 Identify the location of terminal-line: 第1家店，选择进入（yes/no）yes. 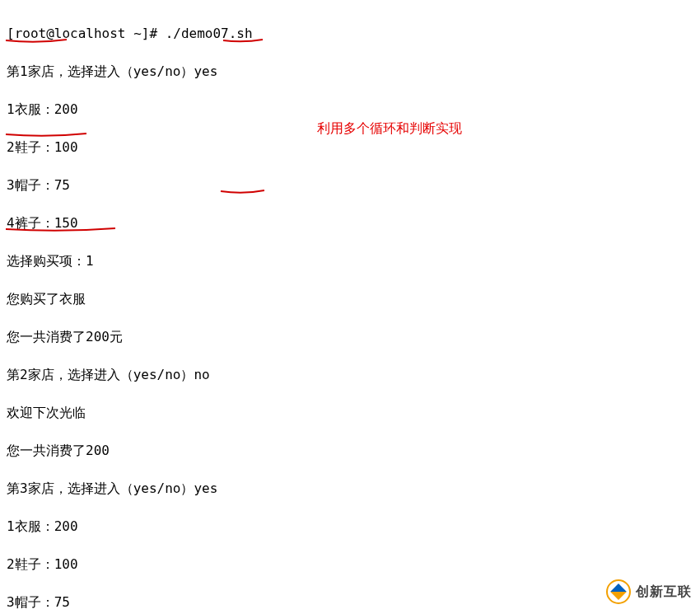
(350, 71).